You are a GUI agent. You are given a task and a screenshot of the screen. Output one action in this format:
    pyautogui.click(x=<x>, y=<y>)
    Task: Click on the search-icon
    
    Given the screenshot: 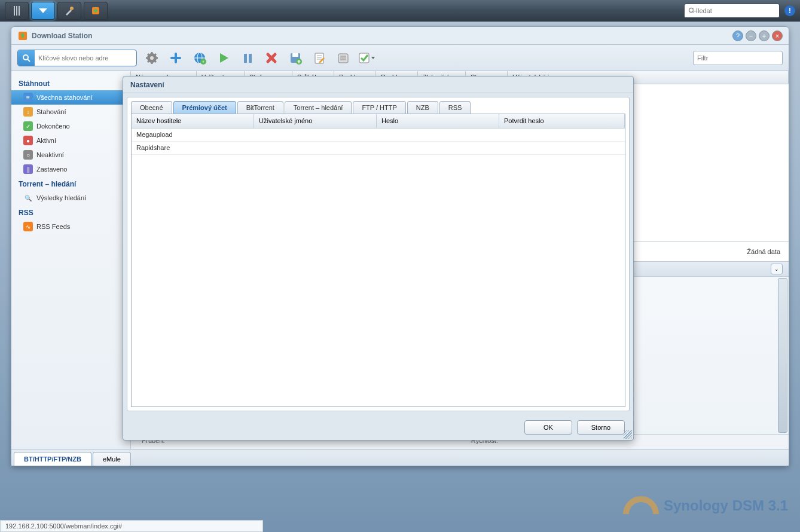 What is the action you would take?
    pyautogui.click(x=691, y=11)
    